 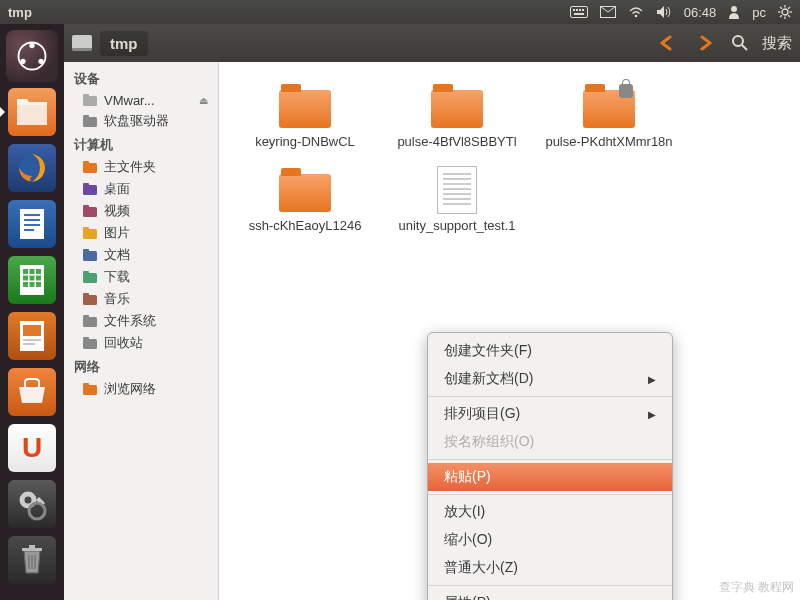 What do you see at coordinates (32, 168) in the screenshot?
I see `launcher-firefox` at bounding box center [32, 168].